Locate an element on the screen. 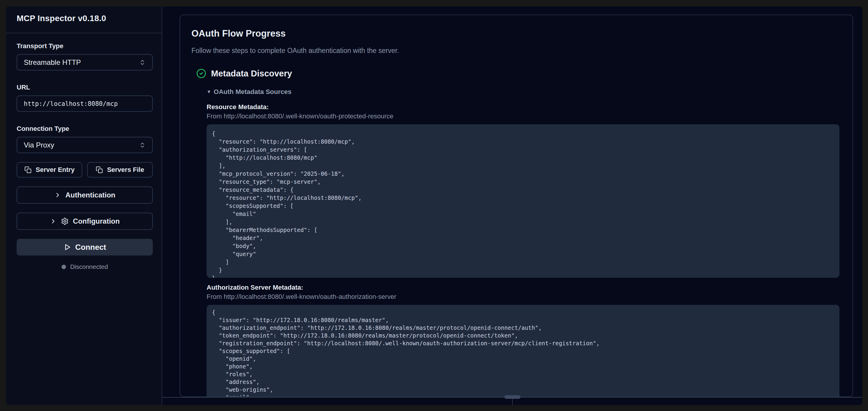 The width and height of the screenshot is (868, 411). resource-metadata-source: From http://localhost:8080/.well-known/o… is located at coordinates (523, 116).